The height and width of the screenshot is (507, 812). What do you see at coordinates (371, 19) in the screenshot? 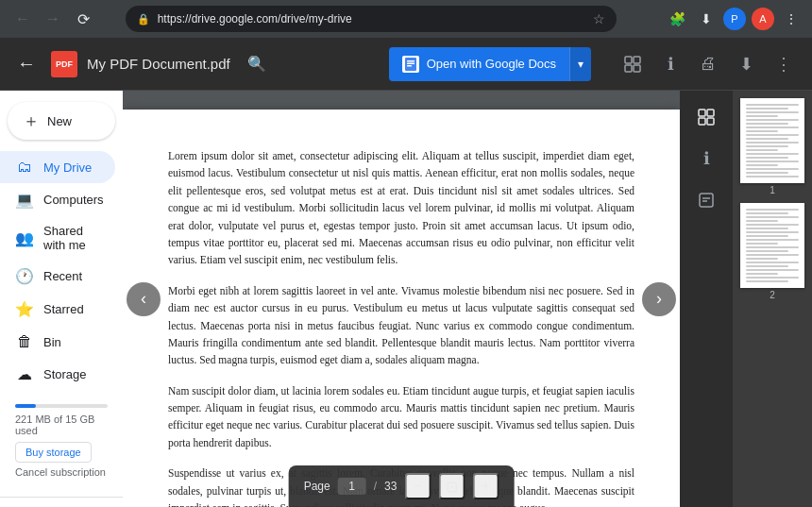
I see `address-bar: 🔒 https://drive.google.com/drive/my-driv…` at bounding box center [371, 19].